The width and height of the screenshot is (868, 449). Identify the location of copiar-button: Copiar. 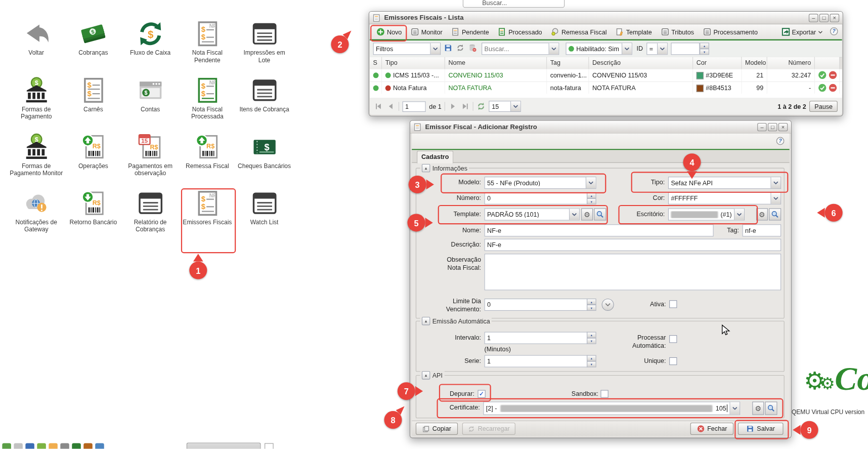
(437, 429).